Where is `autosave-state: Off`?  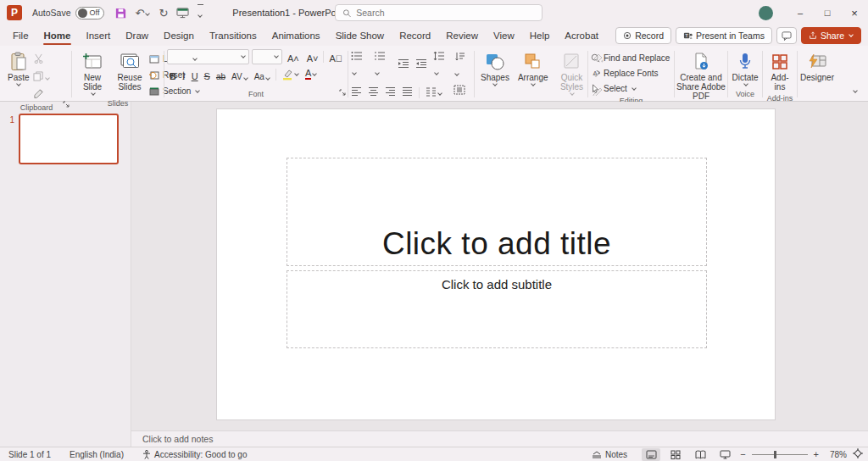
autosave-state: Off is located at coordinates (95, 13).